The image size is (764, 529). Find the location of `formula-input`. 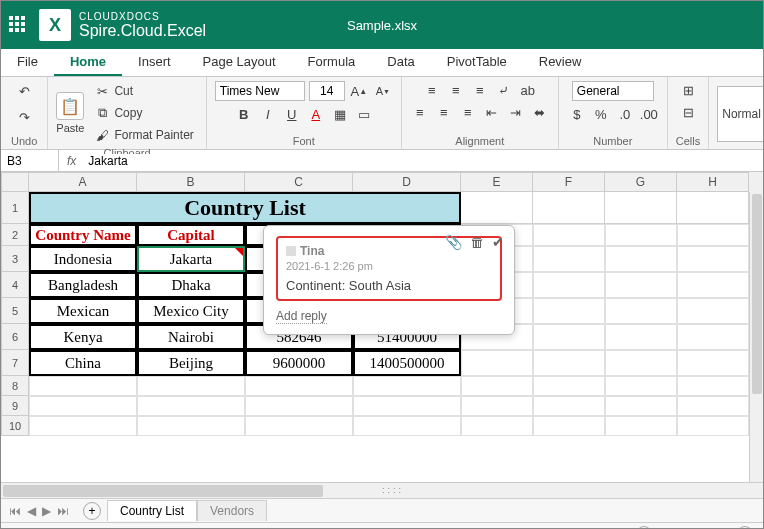

formula-input is located at coordinates (424, 161).